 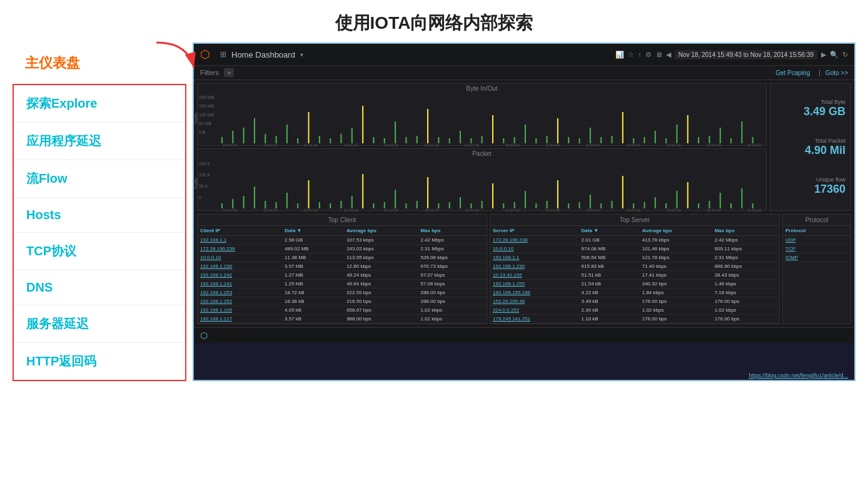 I want to click on settings-icon: ⚙, so click(x=648, y=55).